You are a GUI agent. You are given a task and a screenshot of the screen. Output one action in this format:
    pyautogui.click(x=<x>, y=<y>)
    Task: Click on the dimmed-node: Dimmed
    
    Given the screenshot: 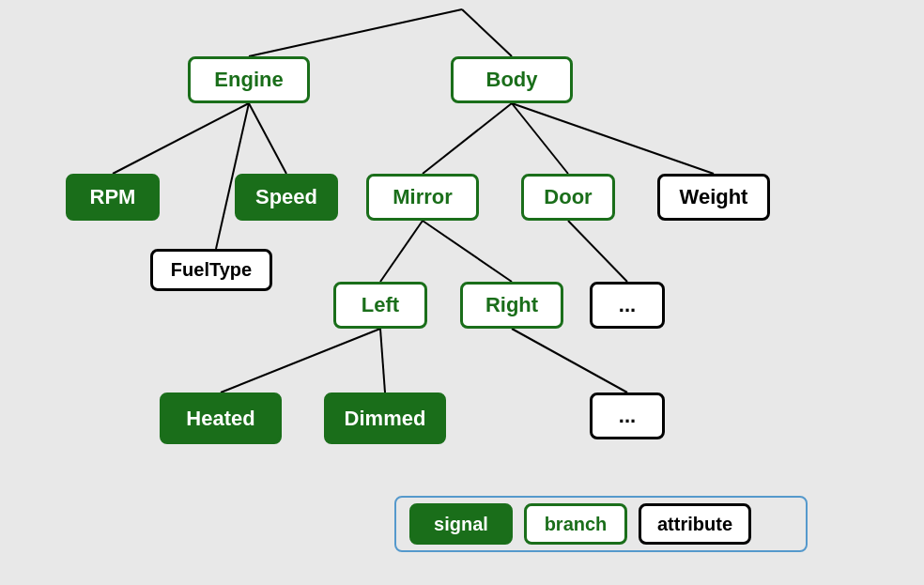 What is the action you would take?
    pyautogui.click(x=385, y=419)
    